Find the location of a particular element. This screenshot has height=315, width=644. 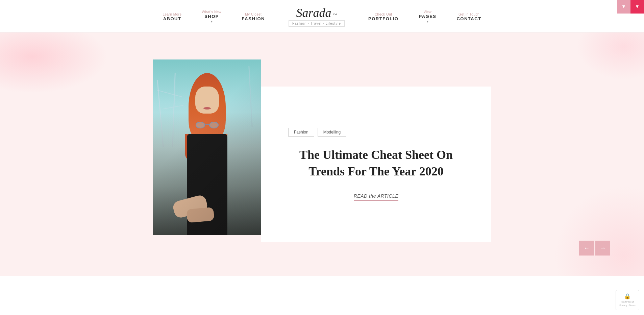

main-nav: Learn More ABOUT What's New SHOP ▾ My Cl… is located at coordinates (322, 15).